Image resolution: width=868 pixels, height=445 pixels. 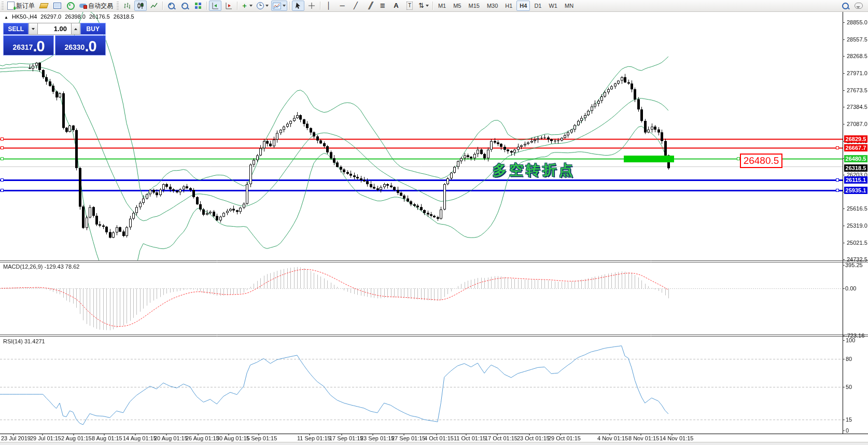 I want to click on new-order-button: 新订单, so click(x=21, y=6).